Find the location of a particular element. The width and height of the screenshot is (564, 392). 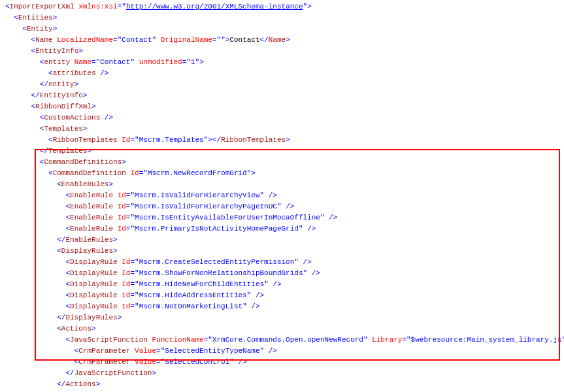

code-line: </Actions> is located at coordinates (282, 384).